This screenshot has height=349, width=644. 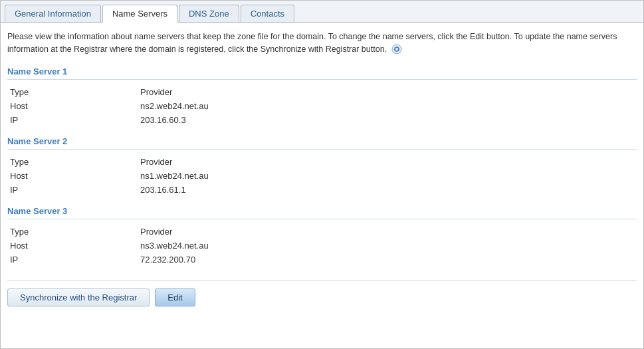 I want to click on nameserver-fields-1: TypeProviderHostns2.web24.net.auIP203.16…, so click(x=322, y=106).